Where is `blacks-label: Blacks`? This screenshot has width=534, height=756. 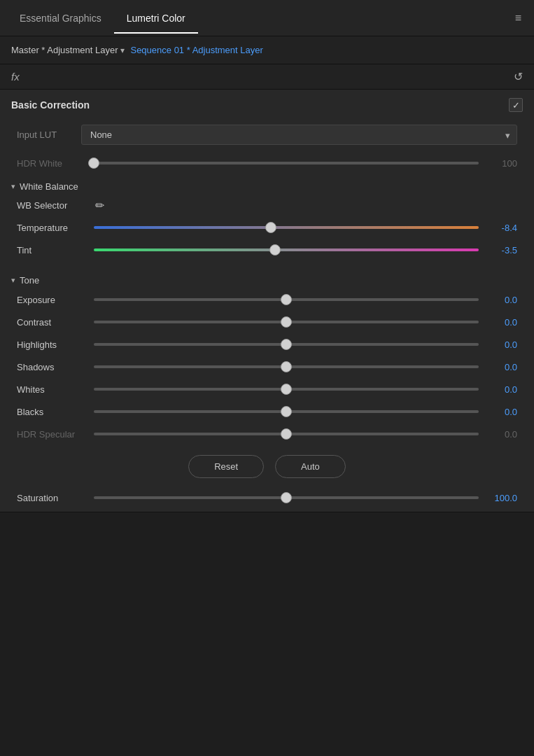 blacks-label: Blacks is located at coordinates (52, 412).